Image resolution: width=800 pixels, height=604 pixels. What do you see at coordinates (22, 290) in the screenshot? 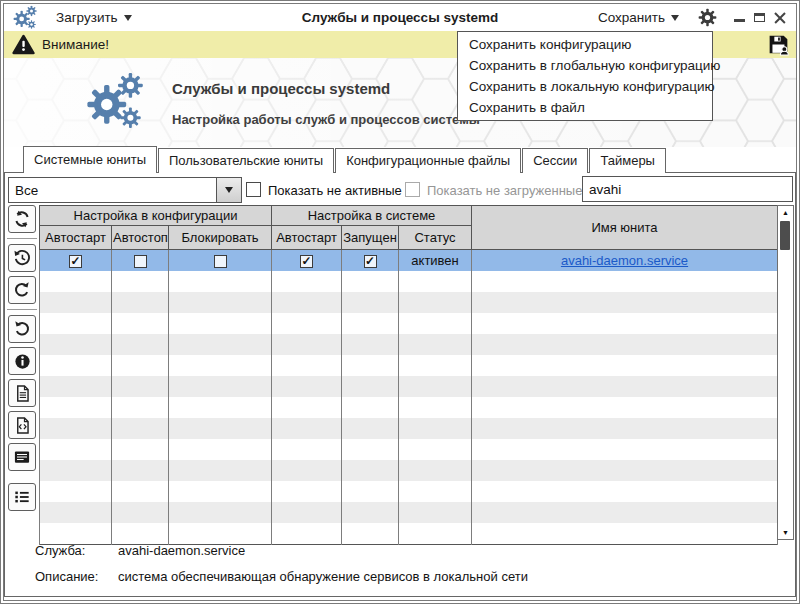
I see `reload-icon` at bounding box center [22, 290].